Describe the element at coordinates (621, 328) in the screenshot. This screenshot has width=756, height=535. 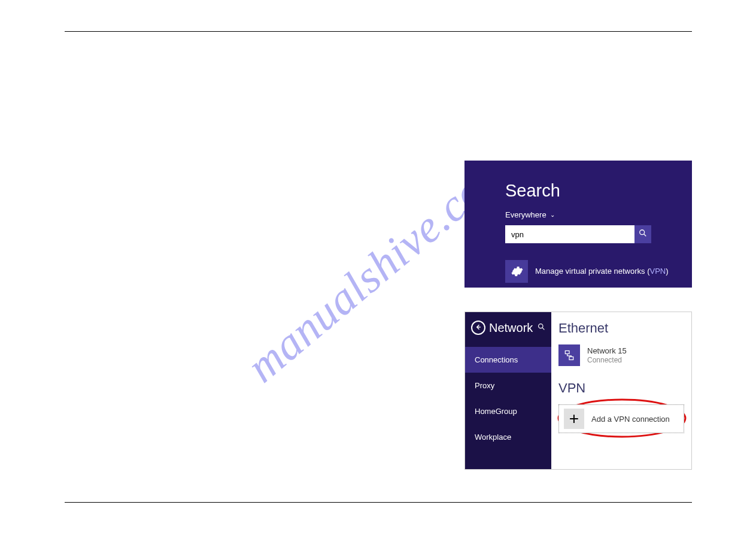
I see `ethernet-heading: Ethernet` at that location.